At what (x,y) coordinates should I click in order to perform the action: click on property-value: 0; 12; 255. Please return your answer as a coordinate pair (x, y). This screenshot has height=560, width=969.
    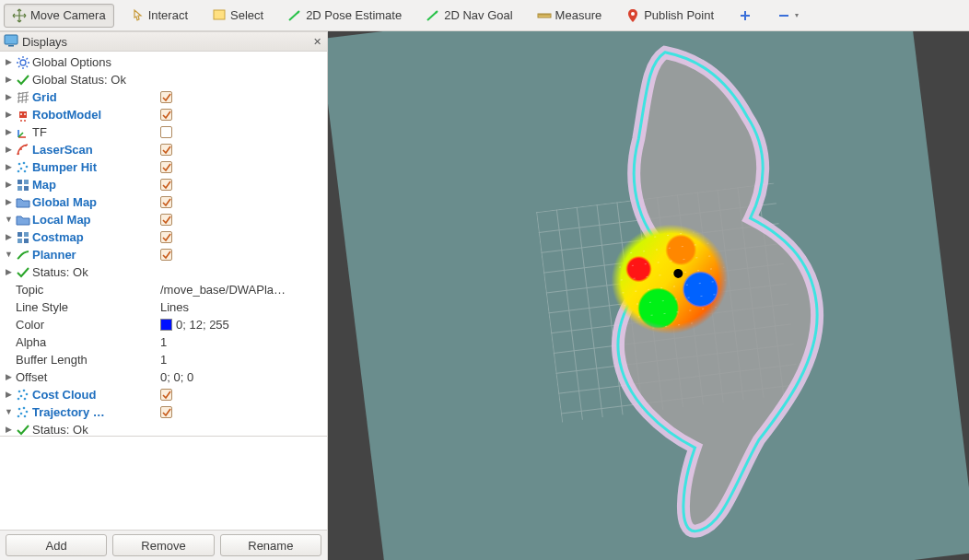
    Looking at the image, I should click on (203, 324).